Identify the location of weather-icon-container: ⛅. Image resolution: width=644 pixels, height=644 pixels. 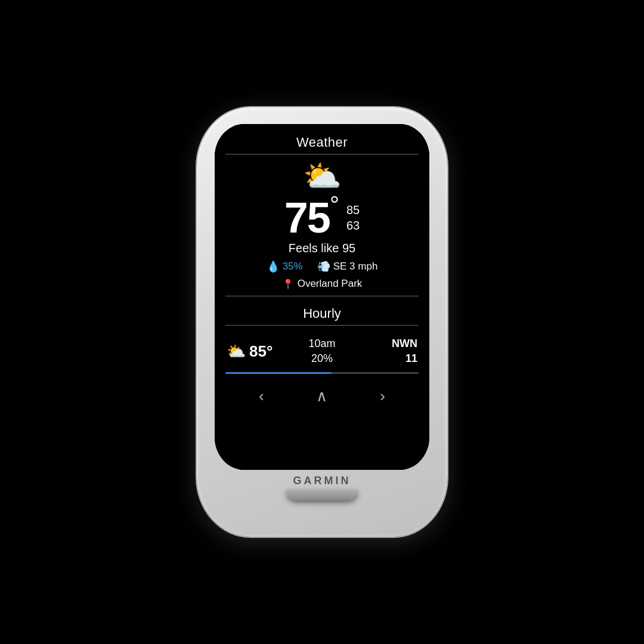
(322, 176).